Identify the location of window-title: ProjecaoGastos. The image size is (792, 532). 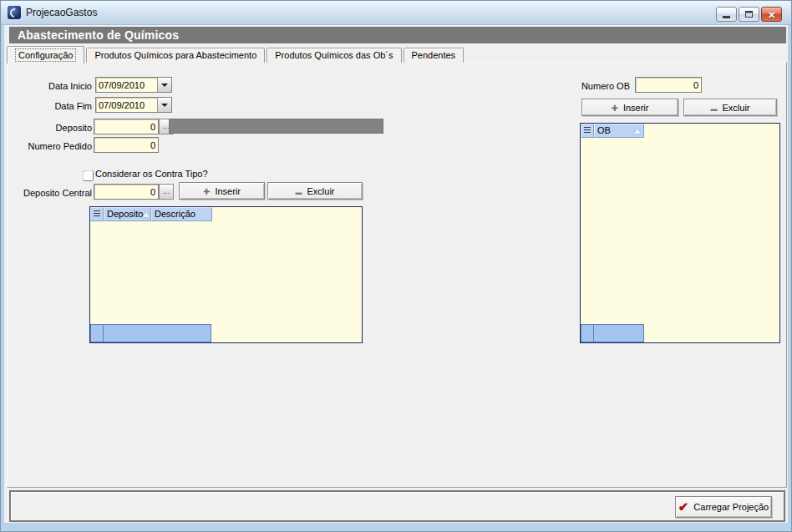
(62, 13).